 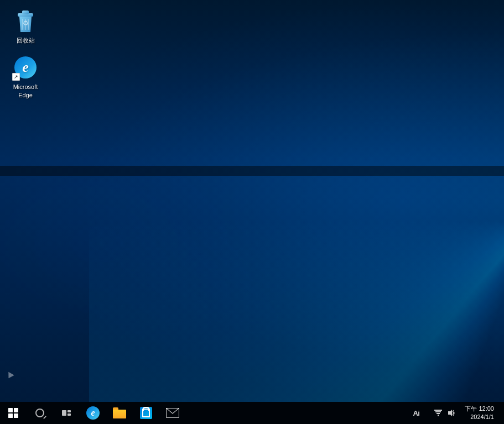 What do you see at coordinates (40, 413) in the screenshot?
I see `search-button` at bounding box center [40, 413].